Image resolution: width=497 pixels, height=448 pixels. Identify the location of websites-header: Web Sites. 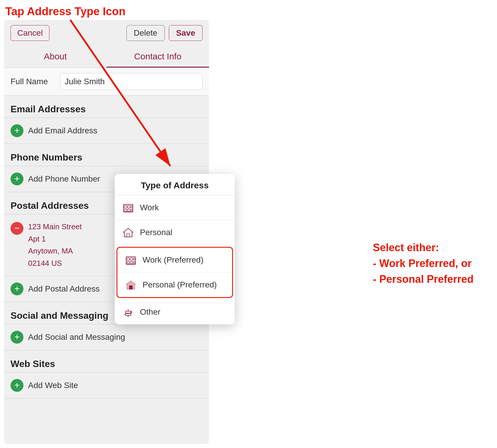
(107, 361).